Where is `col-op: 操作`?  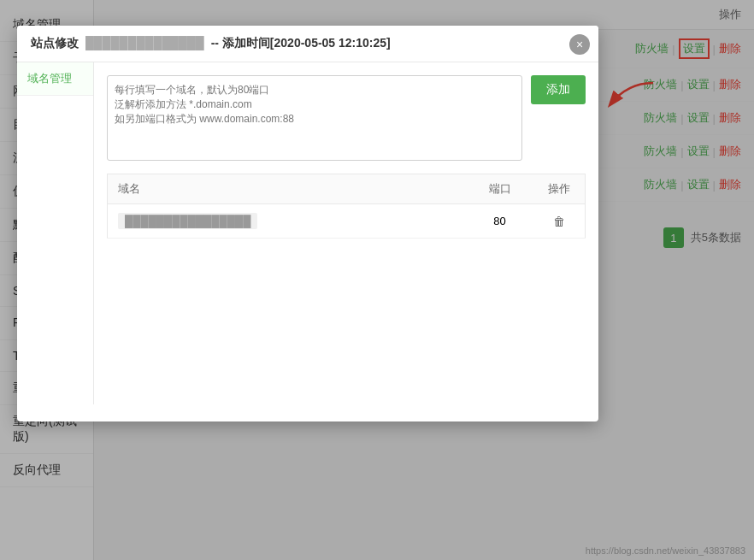 col-op: 操作 is located at coordinates (560, 190).